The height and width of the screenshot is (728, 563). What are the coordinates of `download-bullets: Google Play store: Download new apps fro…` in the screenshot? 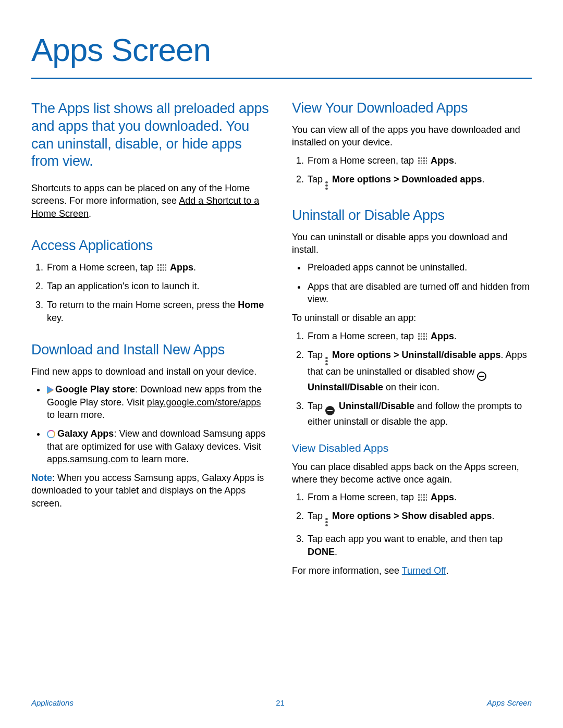 It's located at (151, 424).